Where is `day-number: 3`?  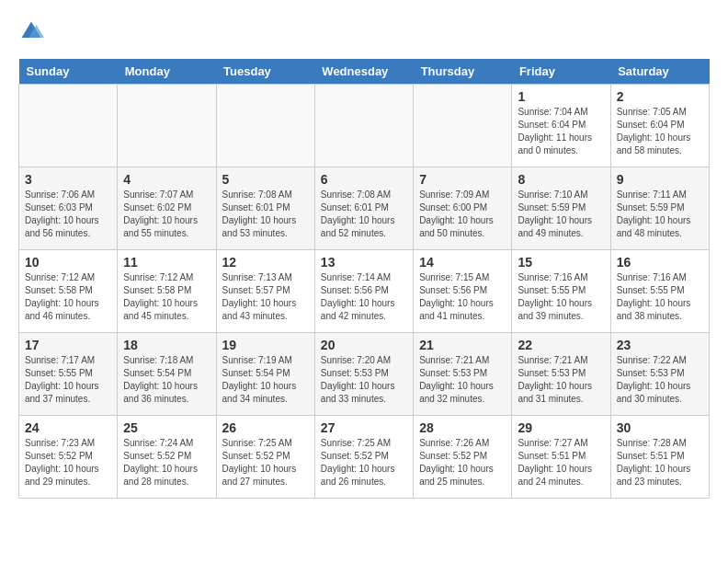 day-number: 3 is located at coordinates (68, 179).